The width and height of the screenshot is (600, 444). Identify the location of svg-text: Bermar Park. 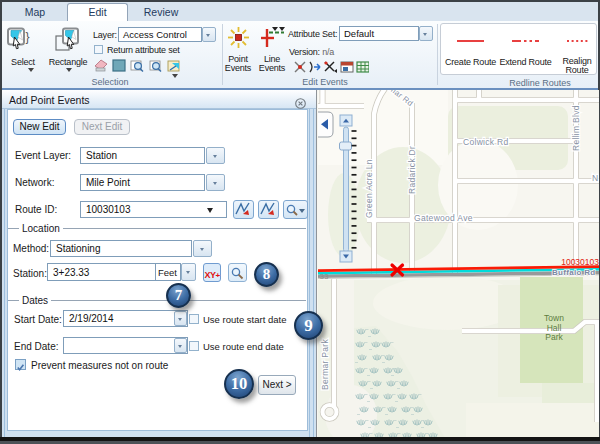
(325, 364).